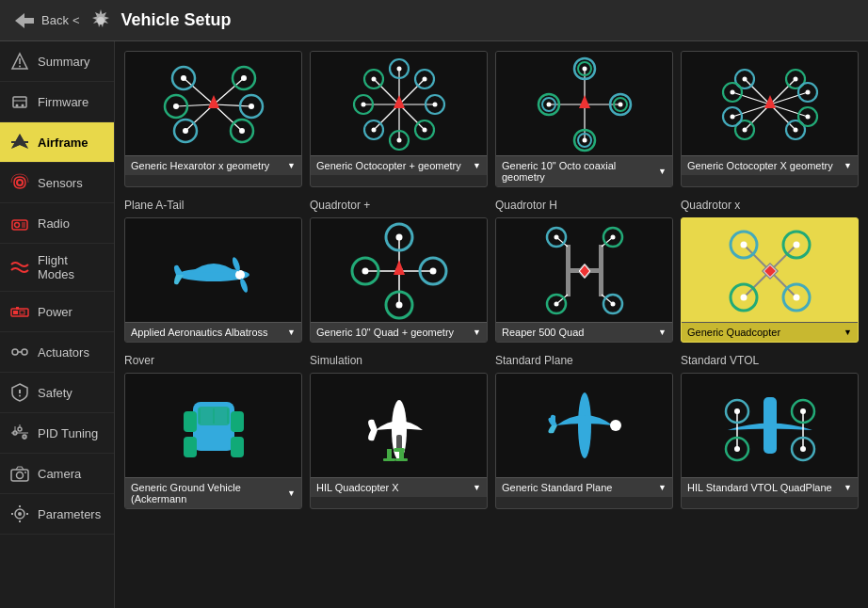 This screenshot has height=608, width=868. What do you see at coordinates (213, 119) in the screenshot?
I see `vehicle-card-hexarotor-x: Generic Hexarotor x geometry ▼` at bounding box center [213, 119].